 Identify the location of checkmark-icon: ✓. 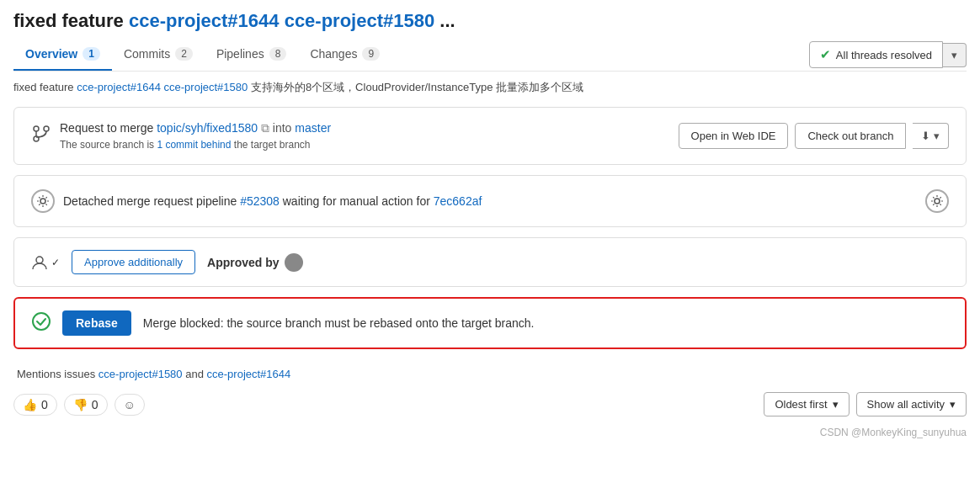
(56, 263).